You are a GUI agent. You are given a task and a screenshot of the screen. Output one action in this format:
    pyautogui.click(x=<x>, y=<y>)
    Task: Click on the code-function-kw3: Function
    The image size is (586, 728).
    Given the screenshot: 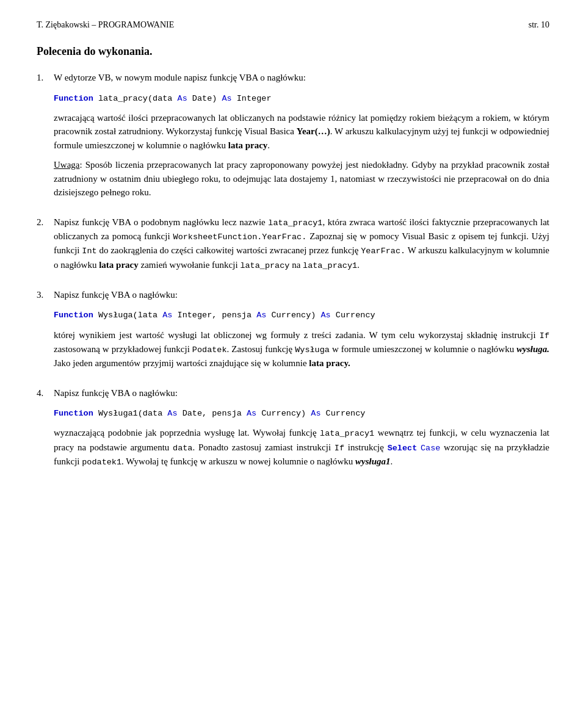 What is the action you would take?
    pyautogui.click(x=73, y=414)
    